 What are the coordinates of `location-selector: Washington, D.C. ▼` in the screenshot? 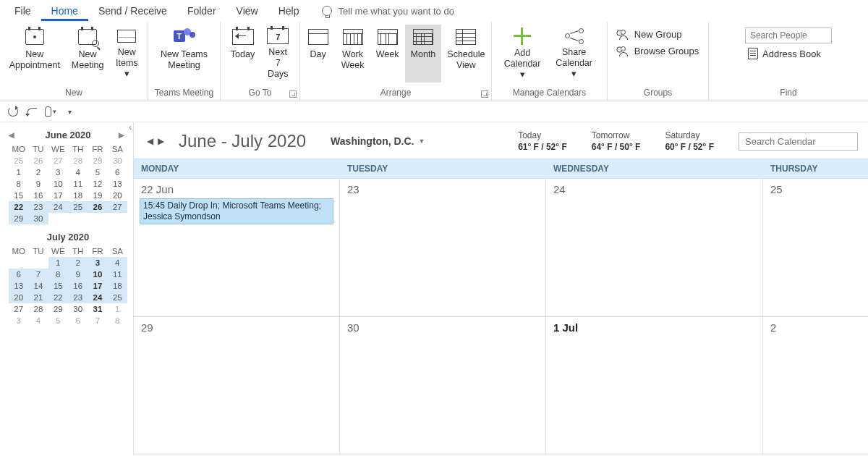 It's located at (378, 141).